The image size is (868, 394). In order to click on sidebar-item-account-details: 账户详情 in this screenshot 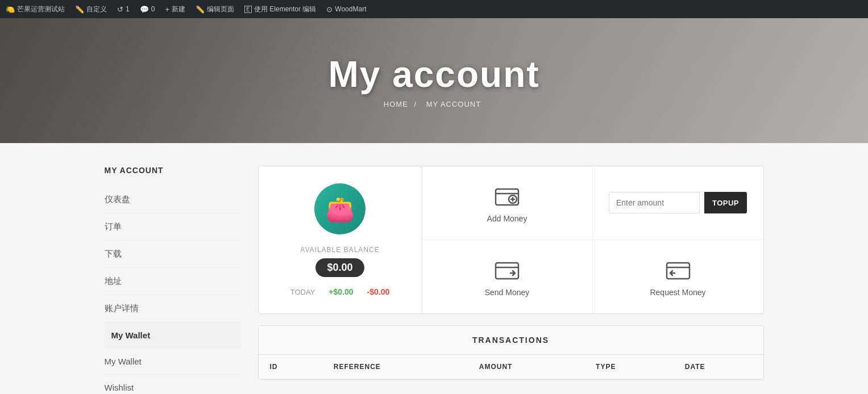, I will do `click(173, 309)`.